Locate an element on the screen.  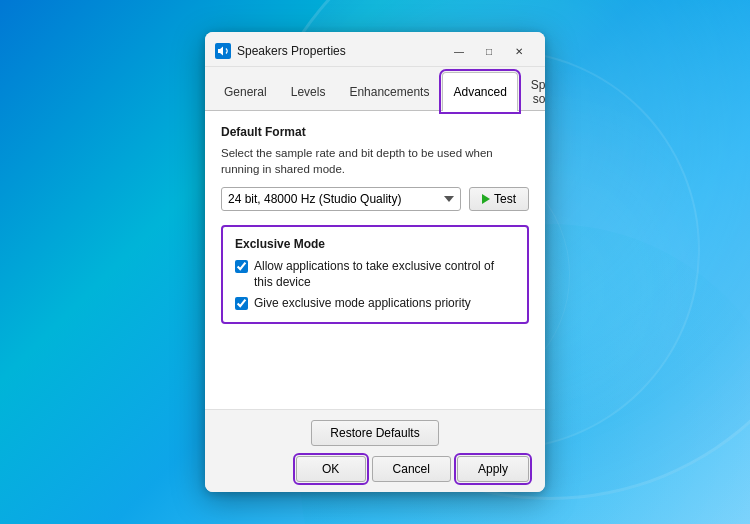
exclusive-mode-section: Exclusive Mode Allow applications to tak… is located at coordinates (375, 274).